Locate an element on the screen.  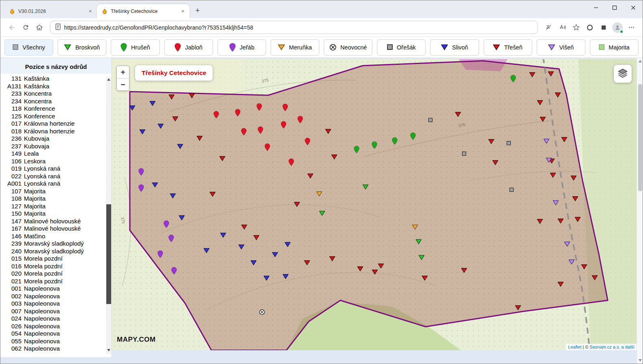
variety-item: 026Napoleonova is located at coordinates (56, 327).